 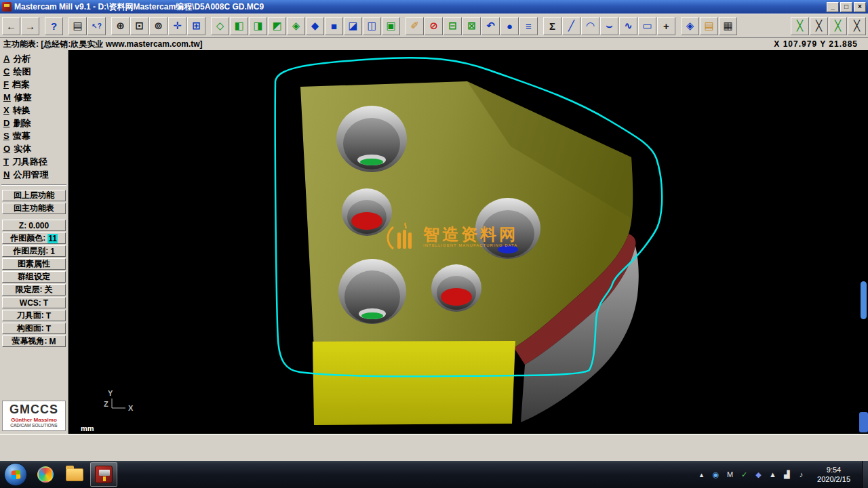 I want to click on main-menu-button: 回主功能表, so click(x=34, y=209).